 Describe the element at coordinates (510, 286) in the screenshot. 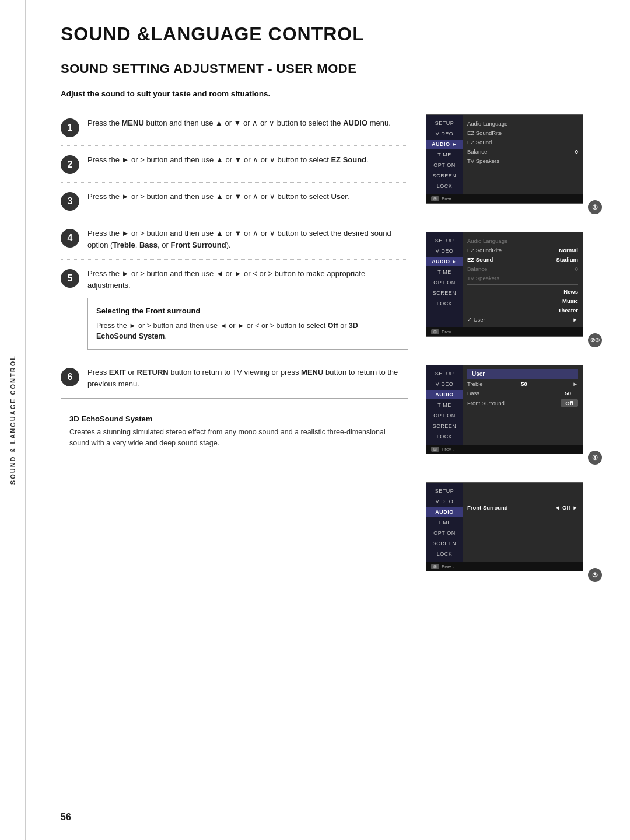

I see `screen-2-wrapper: SETUP VIDEO AUDIO ► TIME OPTION SCREEN L…` at that location.